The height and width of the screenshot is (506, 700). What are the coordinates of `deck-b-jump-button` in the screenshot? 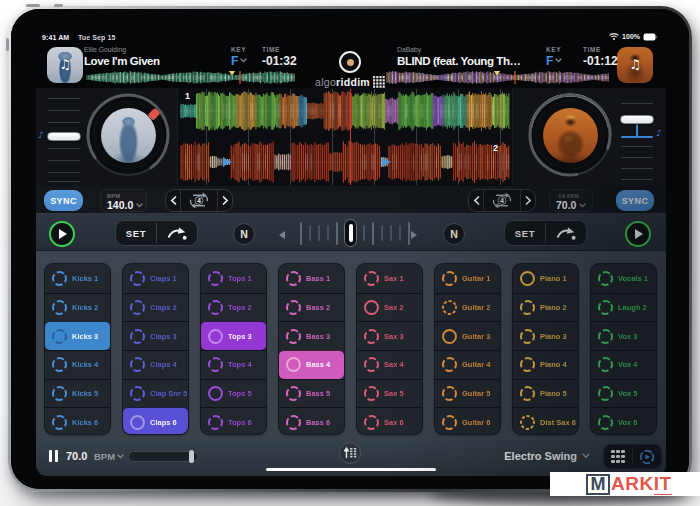 It's located at (566, 233).